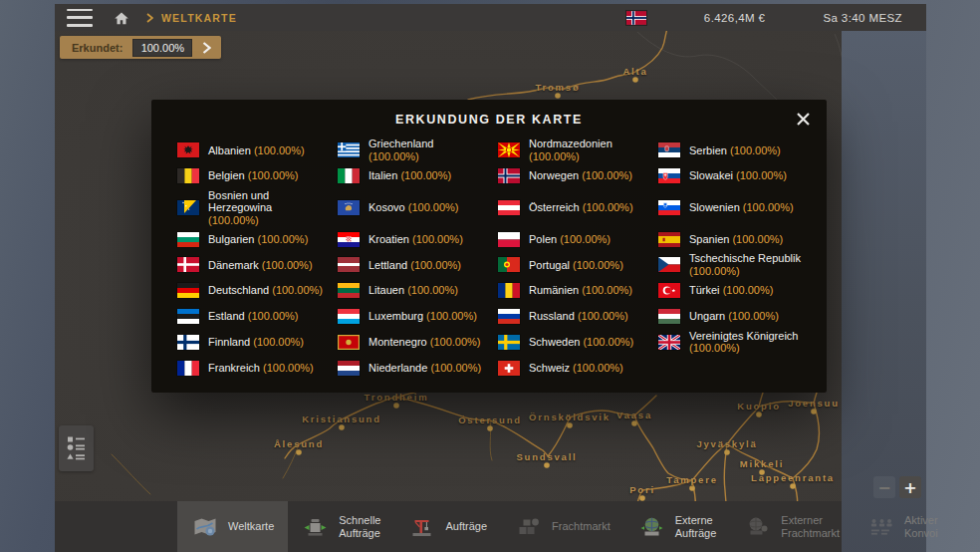 The height and width of the screenshot is (552, 980). What do you see at coordinates (572, 342) in the screenshot?
I see `country-row: Schweden (100.00%)` at bounding box center [572, 342].